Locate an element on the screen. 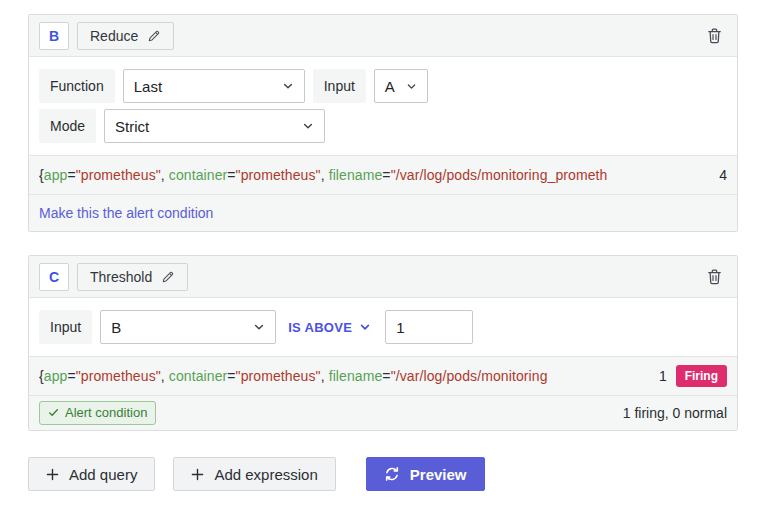 The height and width of the screenshot is (513, 765). input-select: A is located at coordinates (401, 86).